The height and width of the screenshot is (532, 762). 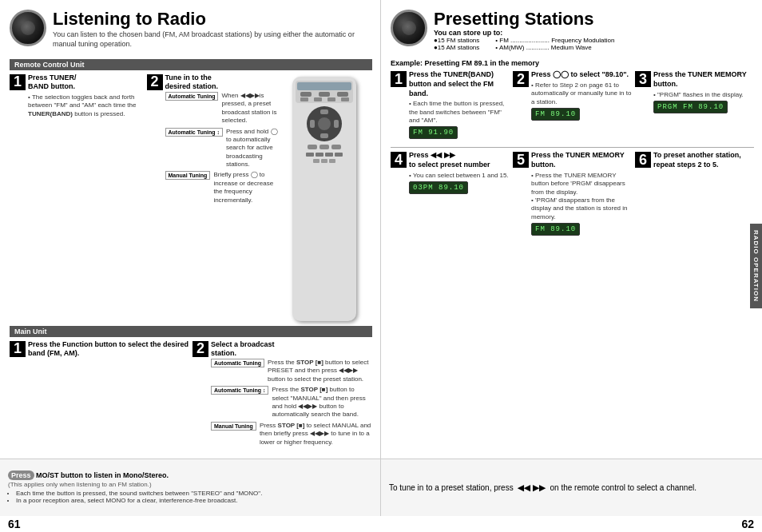 What do you see at coordinates (190, 497) in the screenshot?
I see `bottom-bullets: Each time the button is pressed, the sou…` at bounding box center [190, 497].